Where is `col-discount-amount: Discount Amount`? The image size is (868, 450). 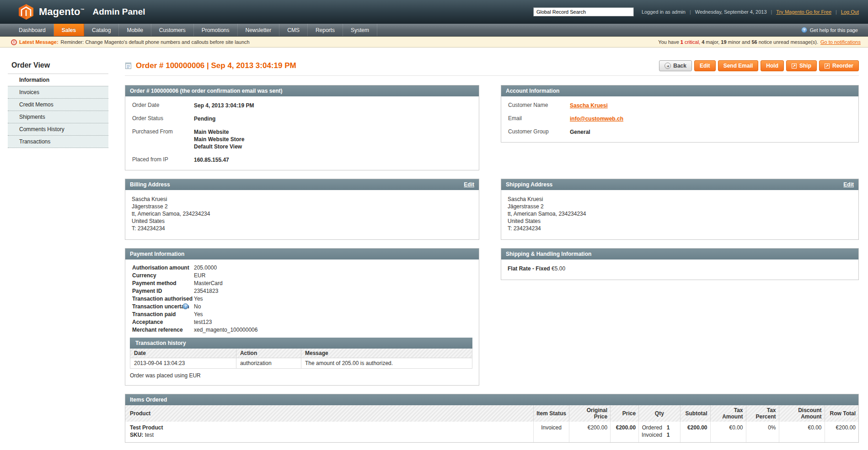
col-discount-amount: Discount Amount is located at coordinates (802, 413).